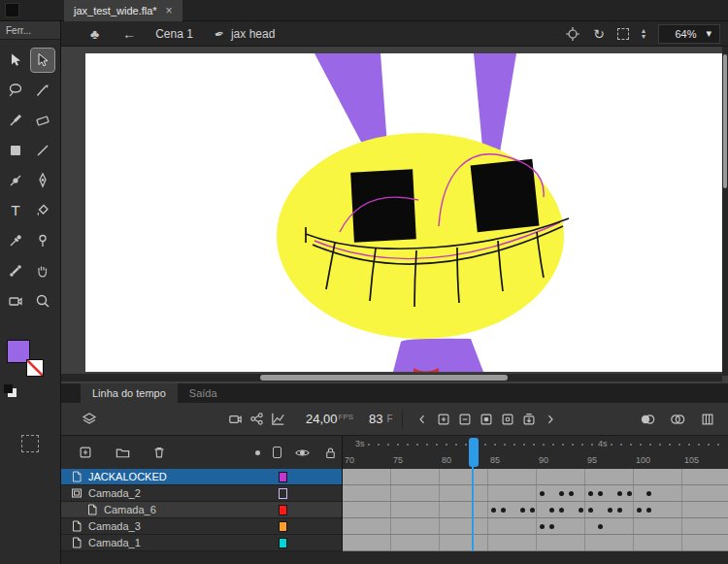 The width and height of the screenshot is (728, 564). What do you see at coordinates (508, 419) in the screenshot?
I see `insert-blank-keyframe-button` at bounding box center [508, 419].